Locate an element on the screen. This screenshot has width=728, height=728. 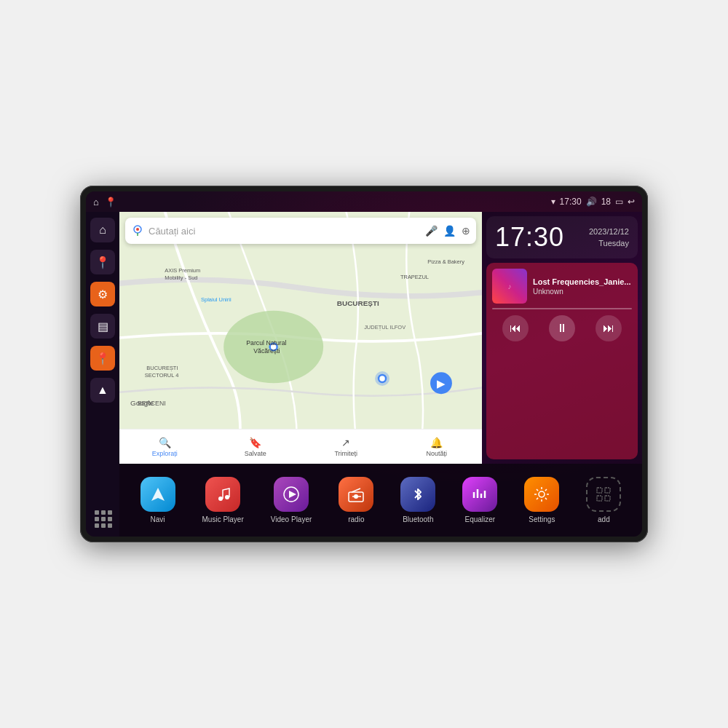
explore-icon: 🔍 is located at coordinates (165, 443).